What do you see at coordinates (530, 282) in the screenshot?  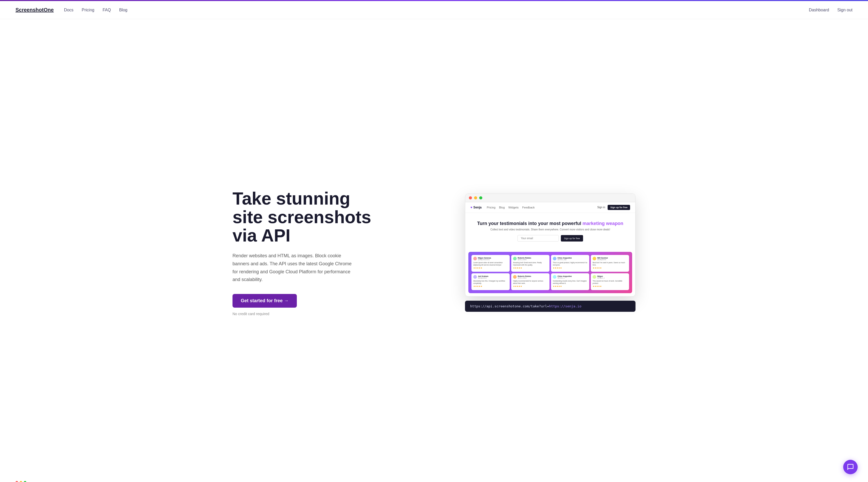 I see `testimonial-card: Roberto Robles @rob_robles Highly recomm…` at bounding box center [530, 282].